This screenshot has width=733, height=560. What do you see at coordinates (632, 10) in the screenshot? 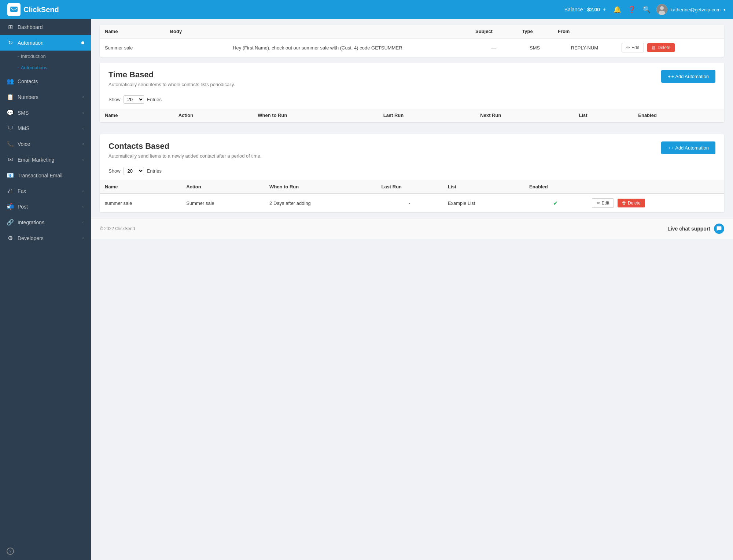
I see `help-icon: ❓` at bounding box center [632, 10].